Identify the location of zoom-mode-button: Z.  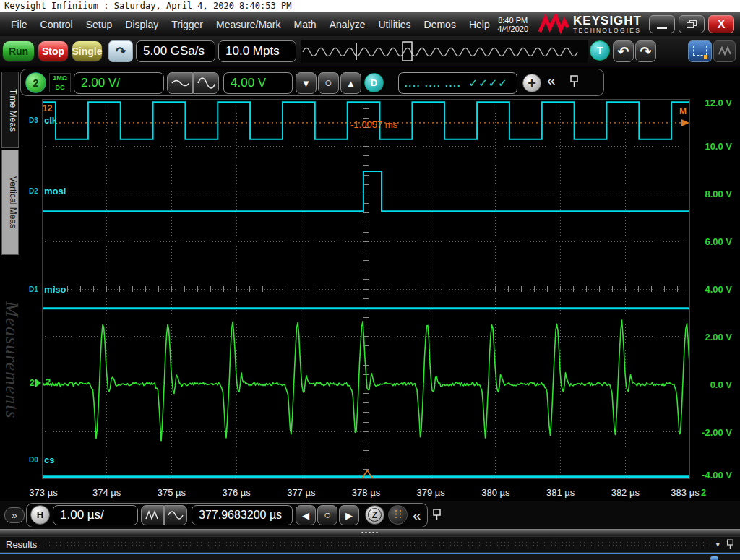
(374, 514).